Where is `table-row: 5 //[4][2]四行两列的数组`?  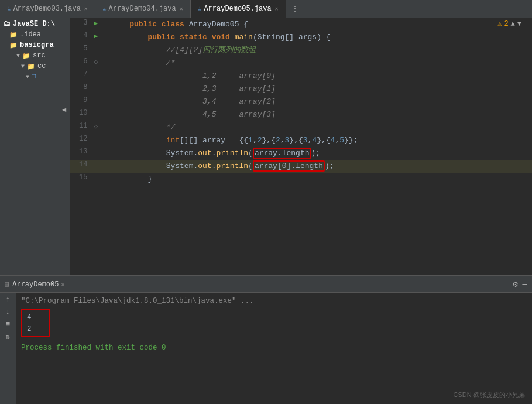 table-row: 5 //[4][2]四行两列的数组 is located at coordinates (301, 50).